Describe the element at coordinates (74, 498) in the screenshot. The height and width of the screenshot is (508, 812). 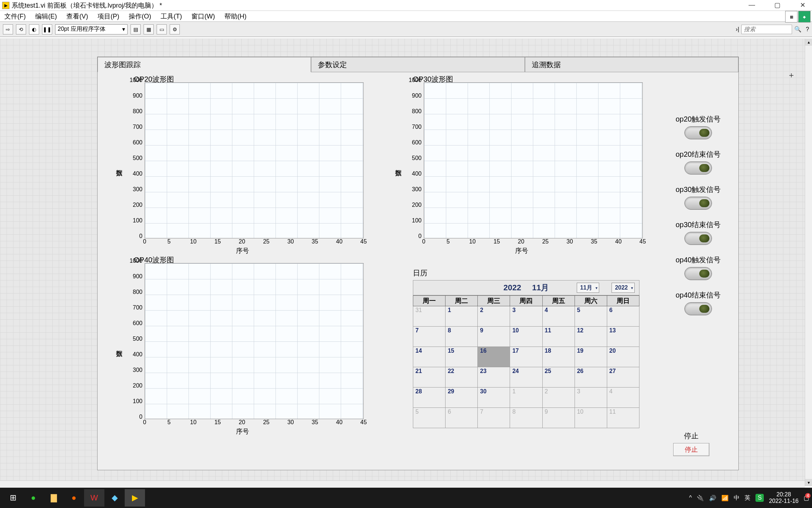
I see `task-firefox: ●` at that location.